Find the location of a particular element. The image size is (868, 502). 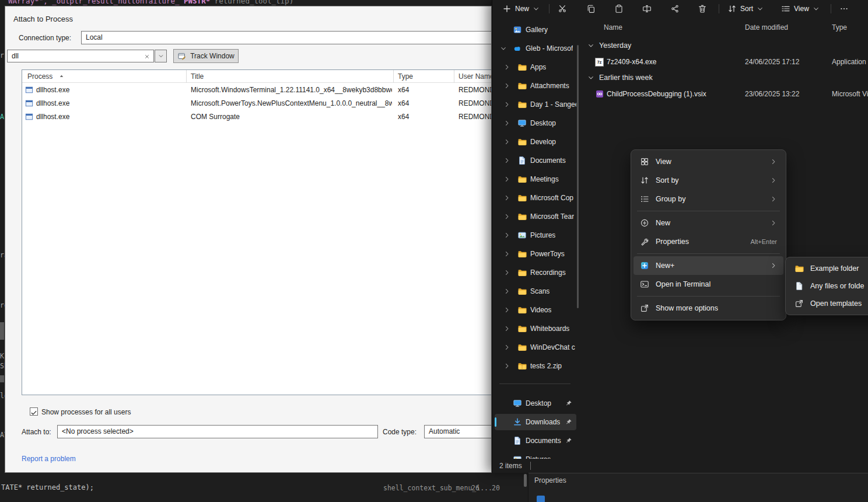

group-header-yesterday: Yesterday is located at coordinates (609, 46).